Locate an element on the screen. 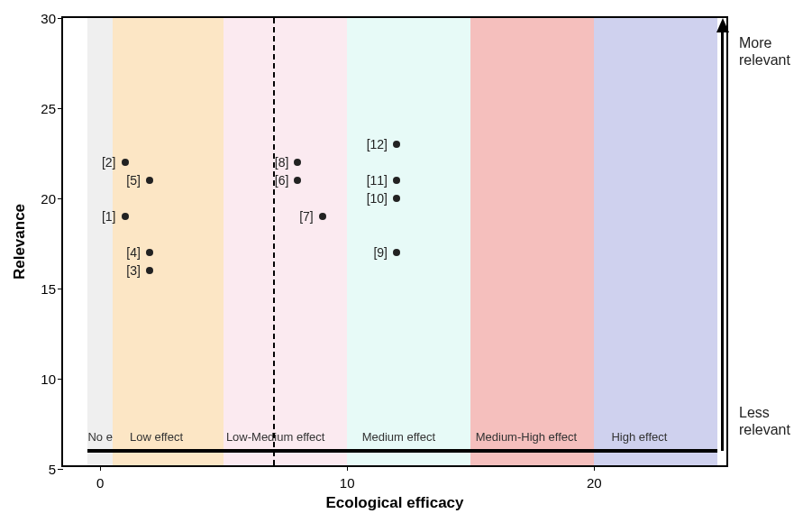  data-point-label: [10] is located at coordinates (379, 198).